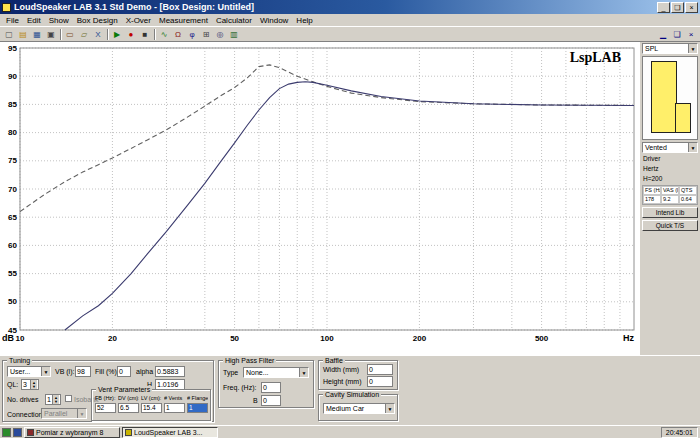  What do you see at coordinates (34, 20) in the screenshot?
I see `menu-item-edit: Edit` at bounding box center [34, 20].